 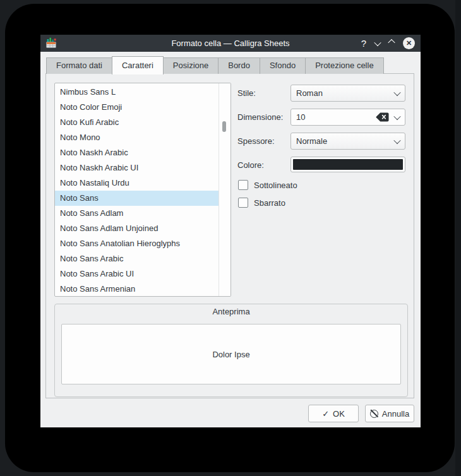 I want to click on font-list-scrollbar, so click(x=225, y=189).